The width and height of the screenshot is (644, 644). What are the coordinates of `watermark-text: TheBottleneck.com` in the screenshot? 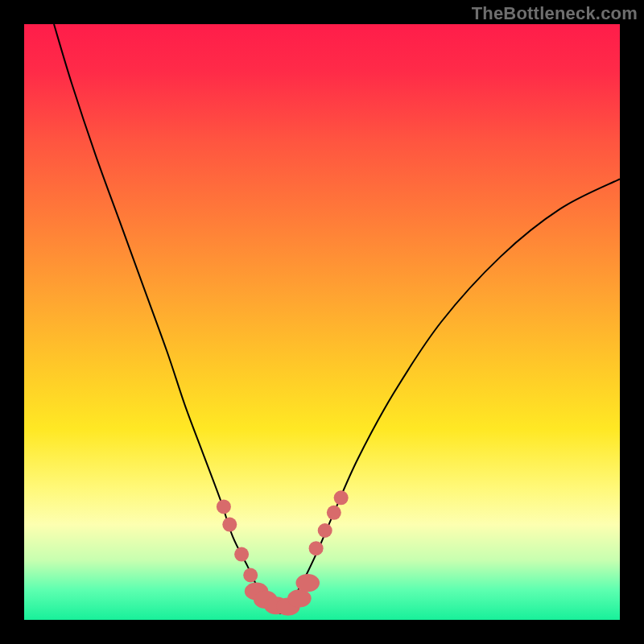 It's located at (555, 14).